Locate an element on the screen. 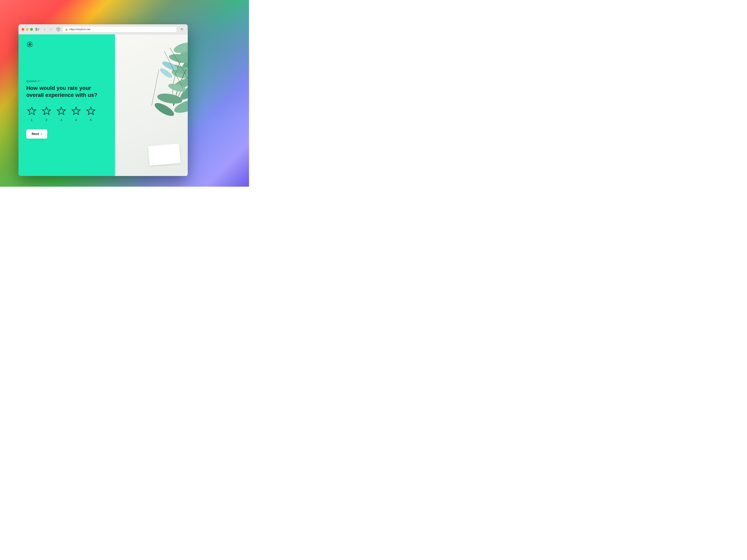 Image resolution: width=747 pixels, height=560 pixels. url-input is located at coordinates (122, 29).